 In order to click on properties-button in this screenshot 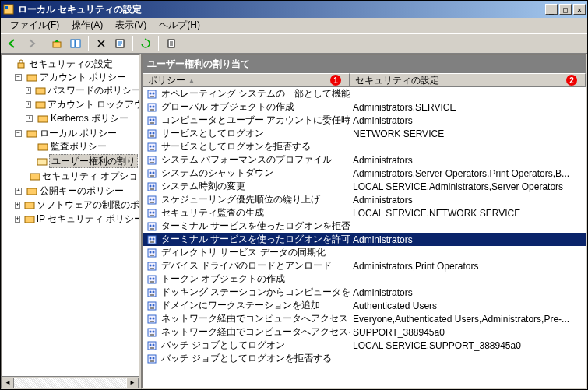, I will do `click(120, 44)`.